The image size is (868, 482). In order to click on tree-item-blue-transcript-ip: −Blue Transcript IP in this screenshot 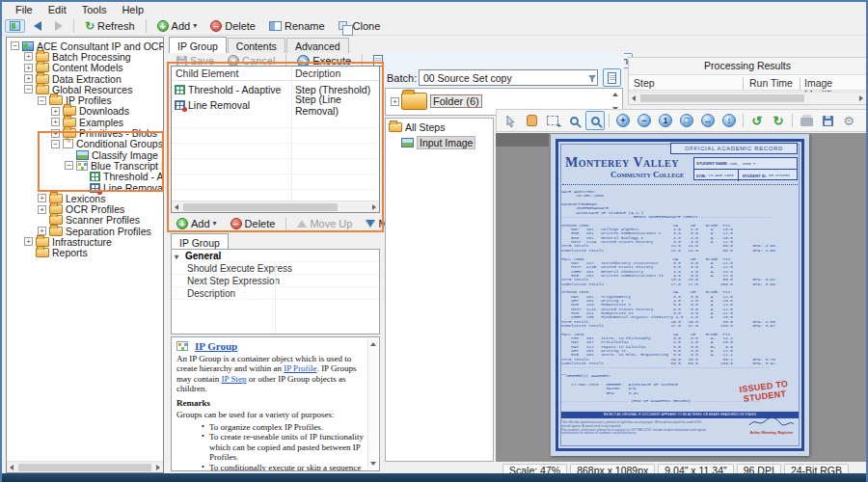, I will do `click(86, 166)`.